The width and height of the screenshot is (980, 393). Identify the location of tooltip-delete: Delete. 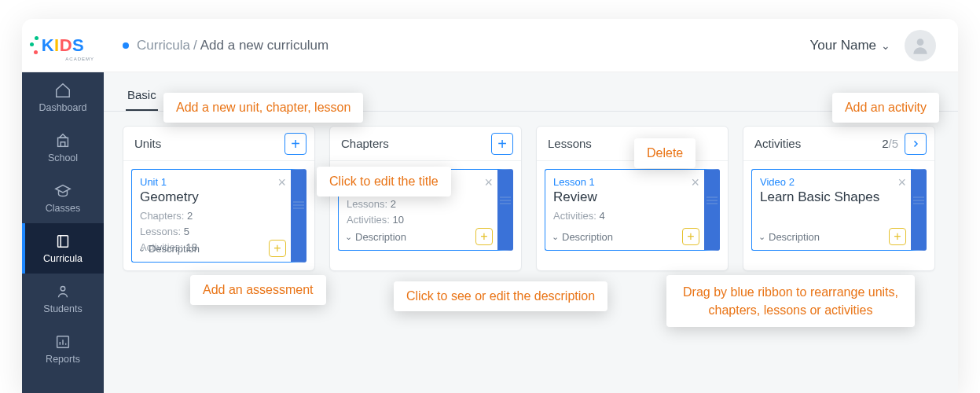
(665, 153).